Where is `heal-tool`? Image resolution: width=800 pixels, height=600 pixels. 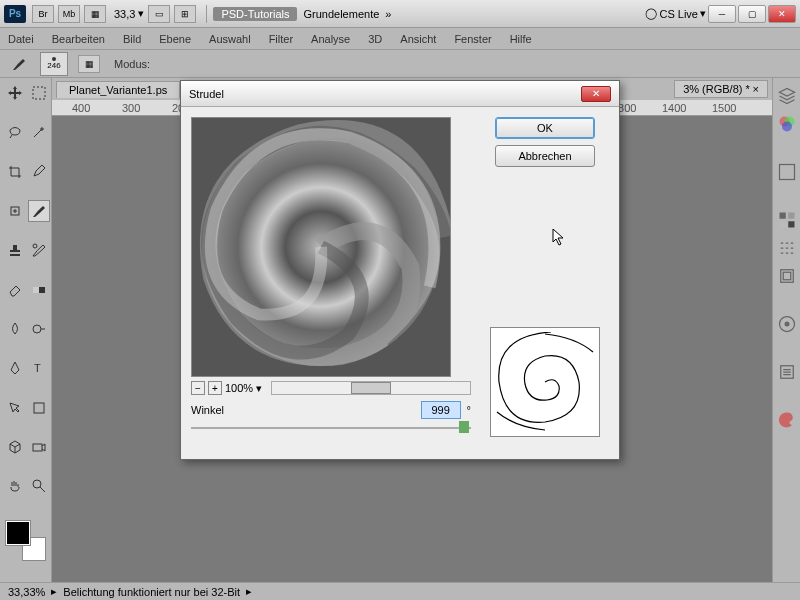 heal-tool is located at coordinates (15, 211).